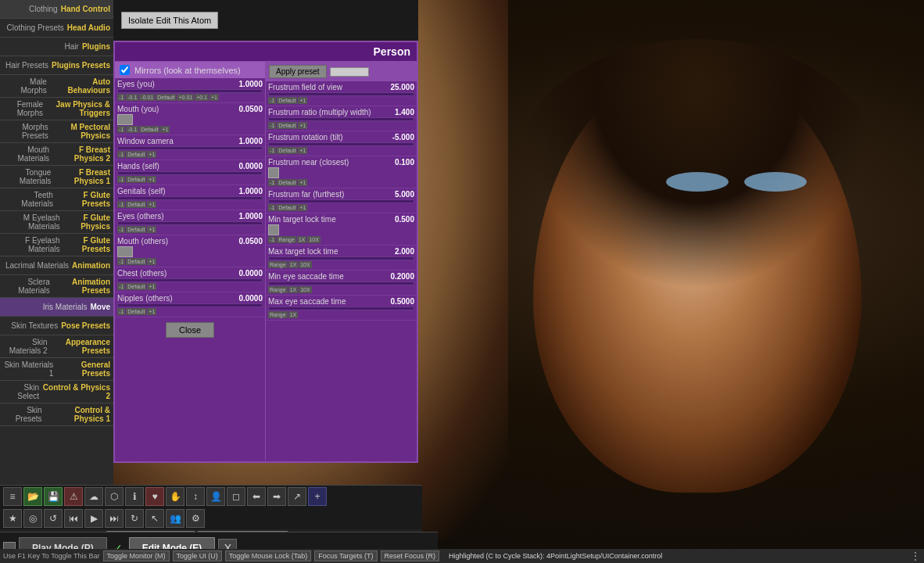 Image resolution: width=924 pixels, height=563 pixels. What do you see at coordinates (33, 497) in the screenshot?
I see `toolbar-open-btn: 📂` at bounding box center [33, 497].